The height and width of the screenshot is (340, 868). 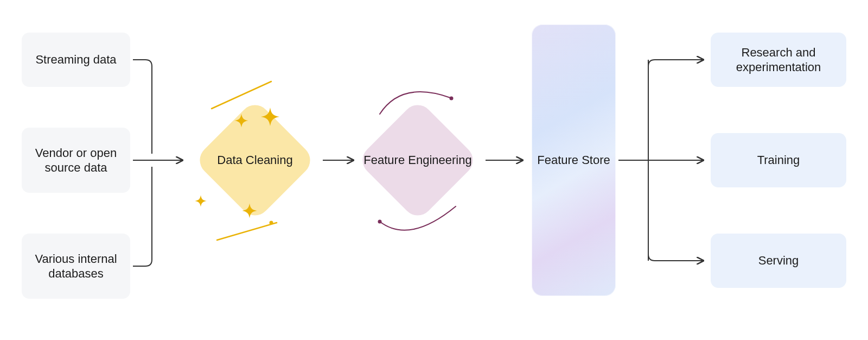 What do you see at coordinates (271, 223) in the screenshot?
I see `decoration-dc-dot` at bounding box center [271, 223].